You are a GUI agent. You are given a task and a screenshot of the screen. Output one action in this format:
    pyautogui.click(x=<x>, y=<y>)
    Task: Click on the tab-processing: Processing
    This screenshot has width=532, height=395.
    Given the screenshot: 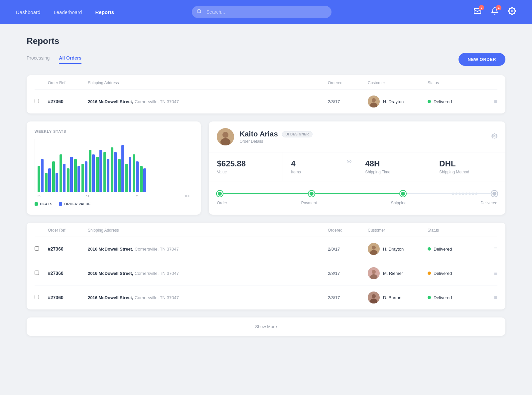 What is the action you would take?
    pyautogui.click(x=38, y=60)
    